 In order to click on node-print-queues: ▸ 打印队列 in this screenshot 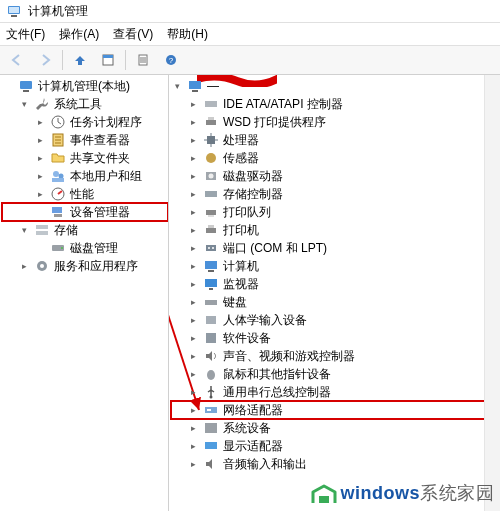, I will do `click(336, 212)`.